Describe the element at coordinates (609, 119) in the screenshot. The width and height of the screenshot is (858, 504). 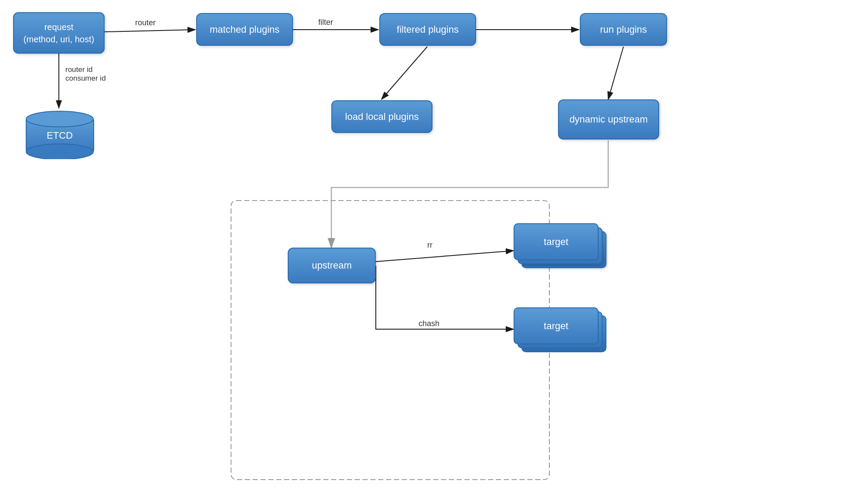
I see `node-dynamic-upstream-label: dynamic upstream` at that location.